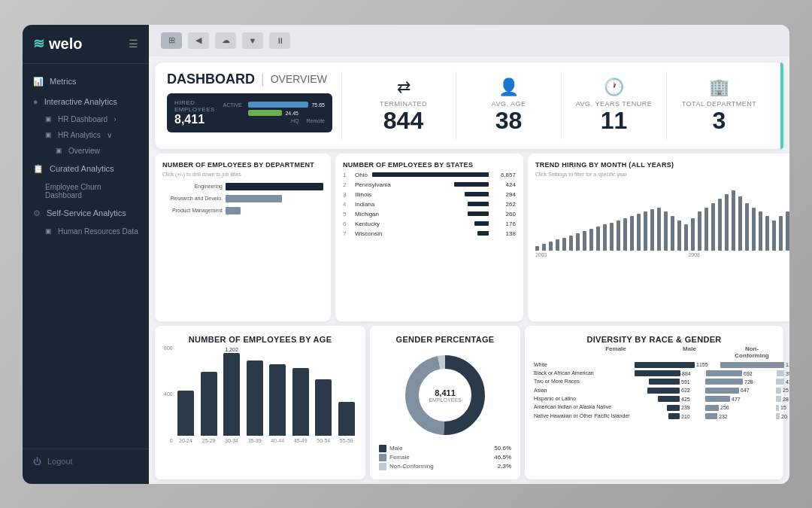 Image resolution: width=812 pixels, height=508 pixels. I want to click on sidebar-item-hr-data: ▣ Human Resources Data, so click(86, 232).